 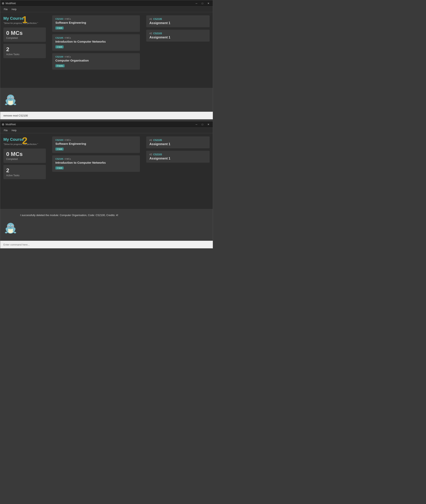 I want to click on task-num-2-0: #1, so click(x=151, y=140).